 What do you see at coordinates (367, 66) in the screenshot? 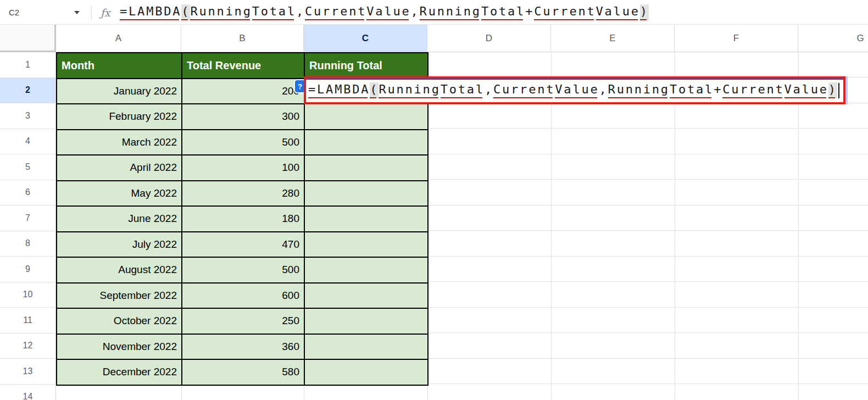
I see `header-cell-running-total: Running Total` at bounding box center [367, 66].